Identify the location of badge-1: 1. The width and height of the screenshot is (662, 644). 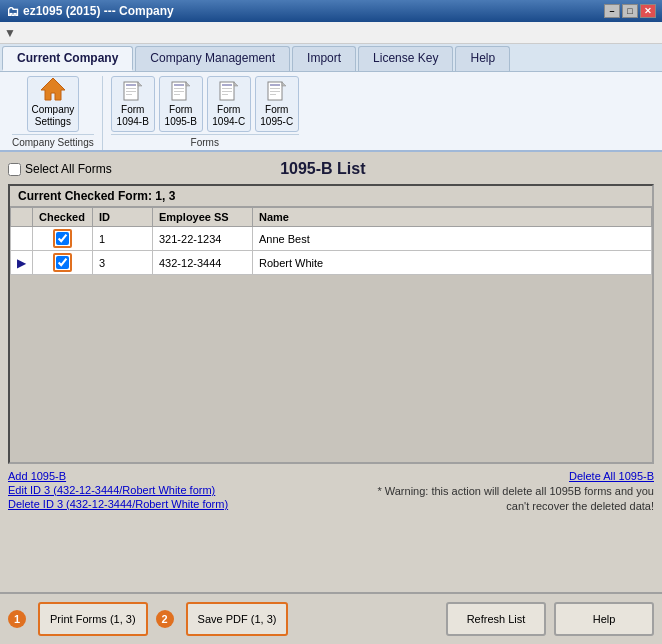
(17, 619).